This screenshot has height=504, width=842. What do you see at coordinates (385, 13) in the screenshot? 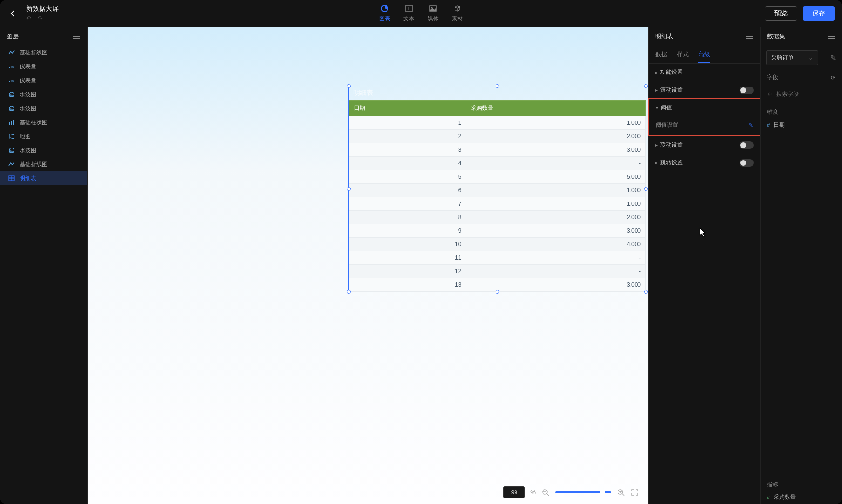
I see `tool-chart: 图表` at bounding box center [385, 13].